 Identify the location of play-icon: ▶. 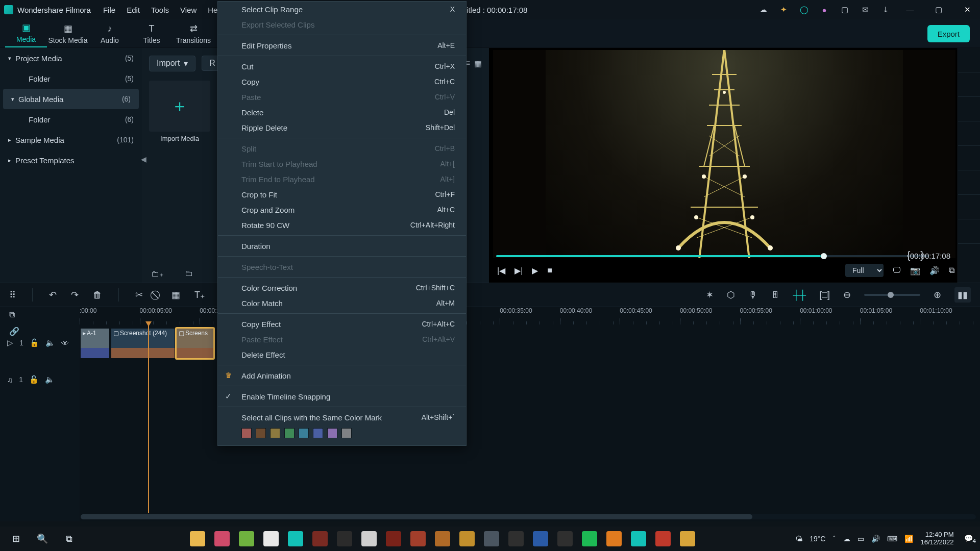
(535, 270).